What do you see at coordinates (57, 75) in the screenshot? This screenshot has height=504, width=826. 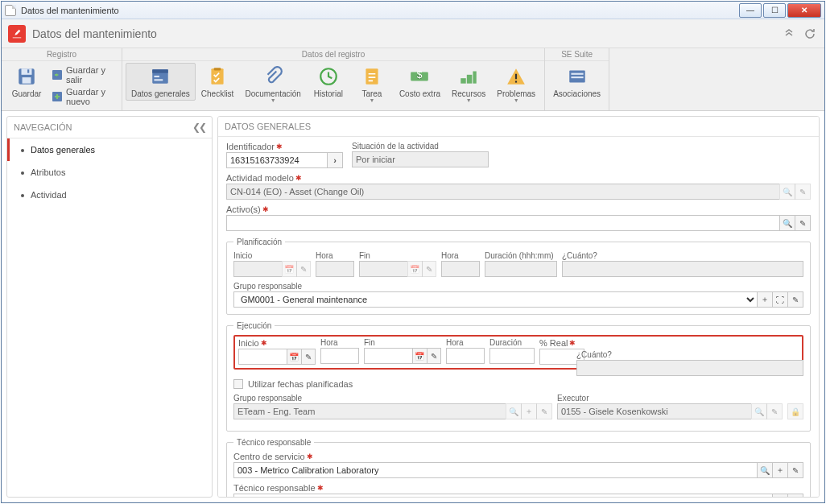 I see `save-exit-icon` at bounding box center [57, 75].